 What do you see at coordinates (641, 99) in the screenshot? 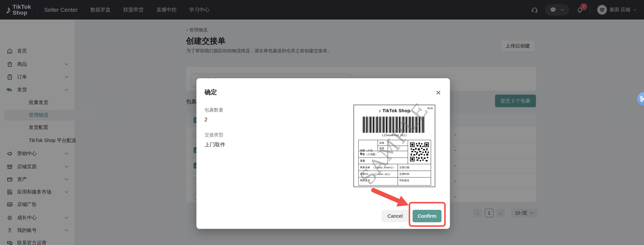
I see `ribbon-icon` at bounding box center [641, 99].